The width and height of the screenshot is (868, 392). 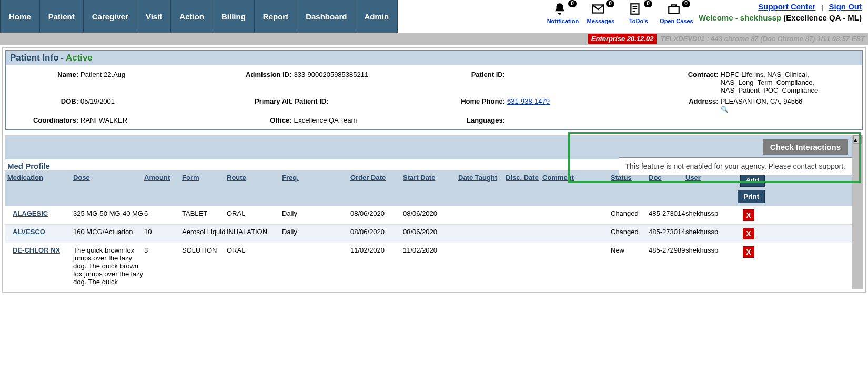 I want to click on label-address: Address:, so click(x=684, y=105).